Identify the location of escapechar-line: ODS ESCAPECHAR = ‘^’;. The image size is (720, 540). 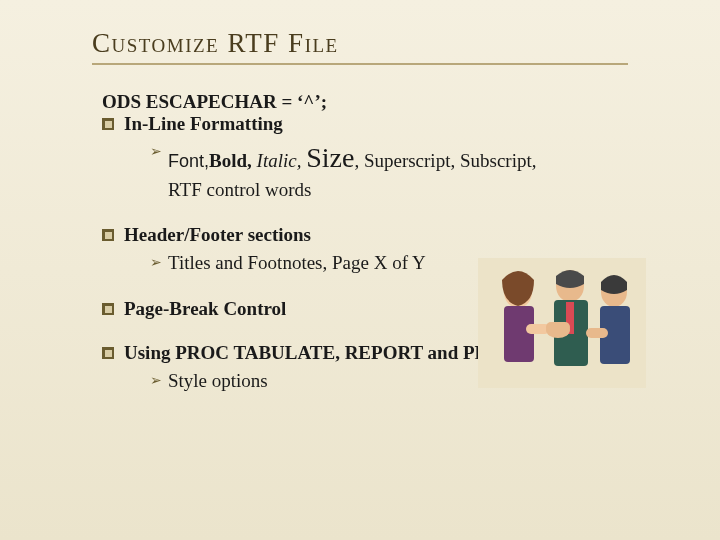
(365, 102).